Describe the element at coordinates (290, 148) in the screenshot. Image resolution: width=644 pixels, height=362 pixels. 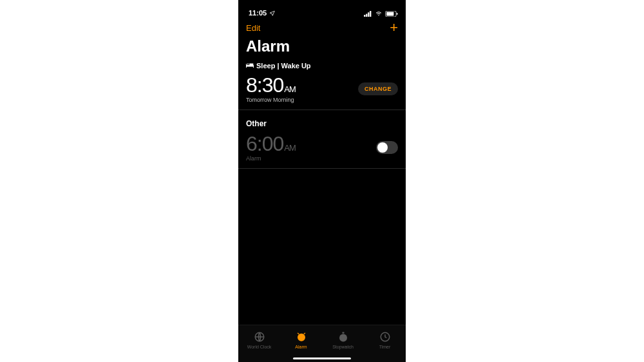
I see `alarm-time-period: AM` at that location.